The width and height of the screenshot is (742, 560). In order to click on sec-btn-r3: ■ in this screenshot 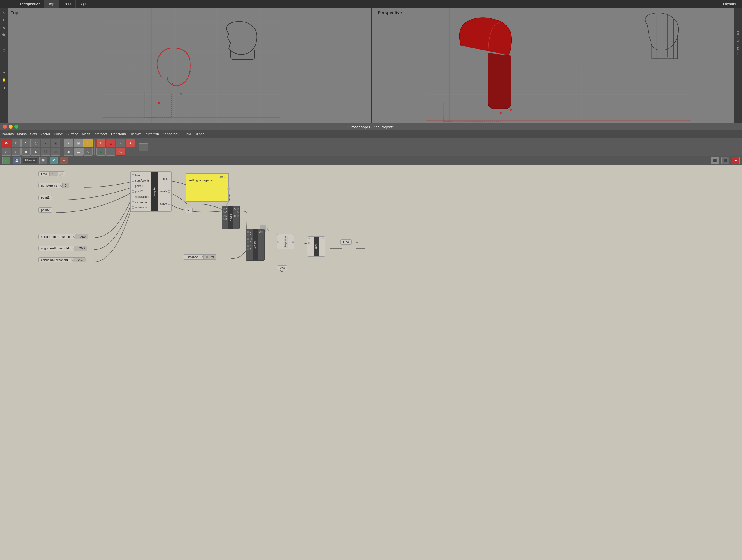, I will do `click(736, 160)`.